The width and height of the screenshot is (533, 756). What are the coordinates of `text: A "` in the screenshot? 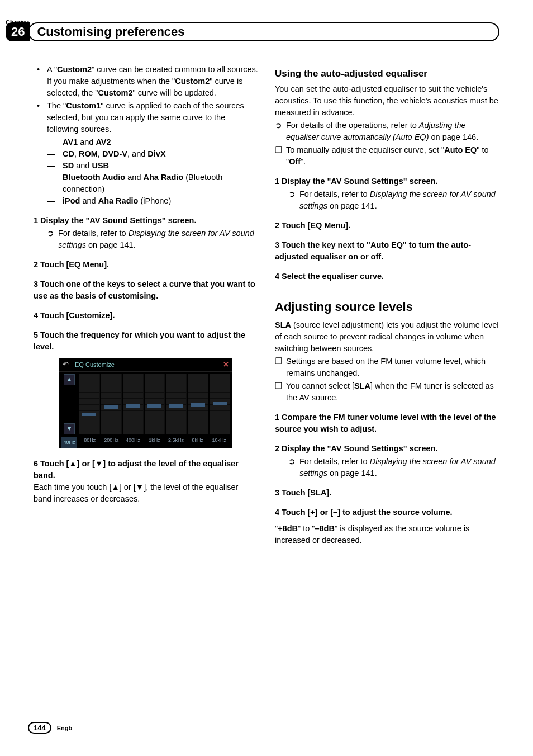 It's located at (52, 69).